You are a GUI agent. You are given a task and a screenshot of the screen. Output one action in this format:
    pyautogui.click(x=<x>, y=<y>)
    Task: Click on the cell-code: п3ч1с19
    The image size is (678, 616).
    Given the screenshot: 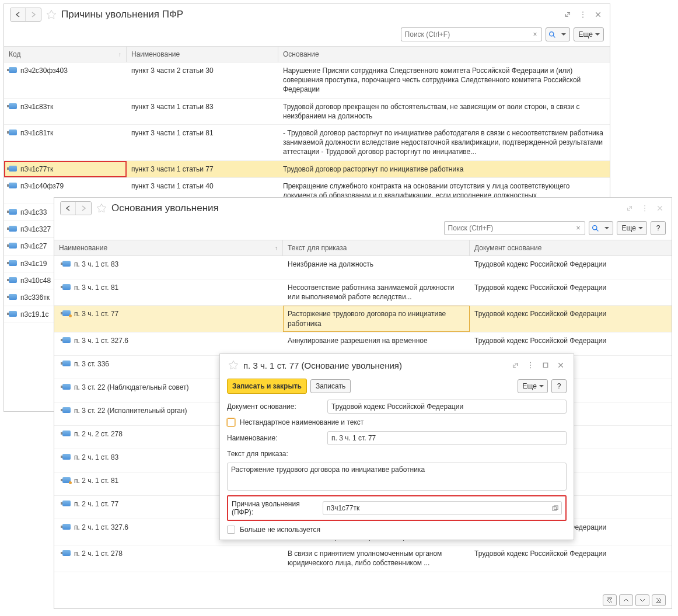 What is the action you would take?
    pyautogui.click(x=34, y=264)
    